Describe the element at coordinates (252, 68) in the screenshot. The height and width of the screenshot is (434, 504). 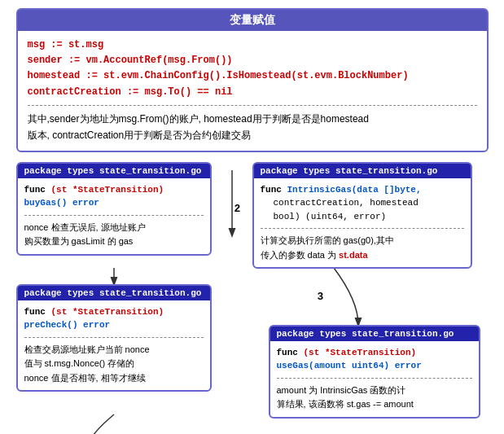
I see `code-block: msg := st.msg sender := vm.AccountRef(ms…` at that location.